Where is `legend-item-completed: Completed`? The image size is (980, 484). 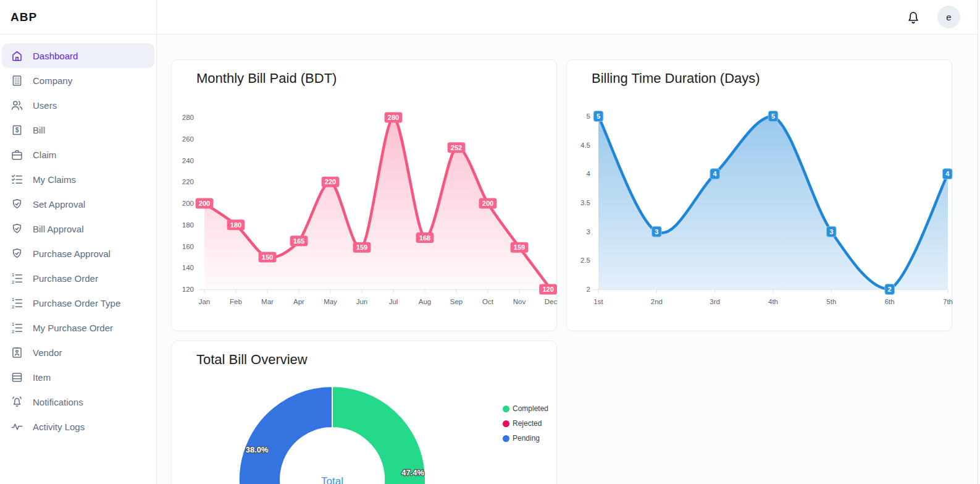
legend-item-completed: Completed is located at coordinates (526, 409).